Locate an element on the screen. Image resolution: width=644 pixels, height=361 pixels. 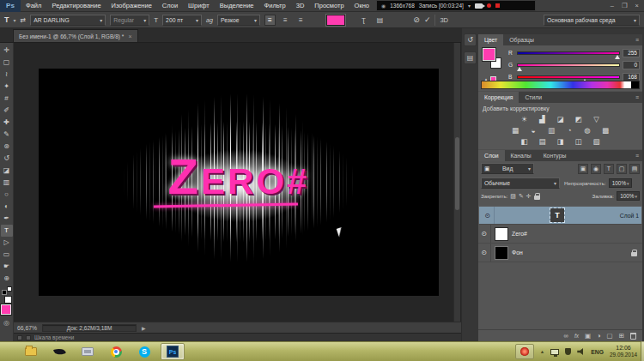
blue-slider is located at coordinates (568, 77).